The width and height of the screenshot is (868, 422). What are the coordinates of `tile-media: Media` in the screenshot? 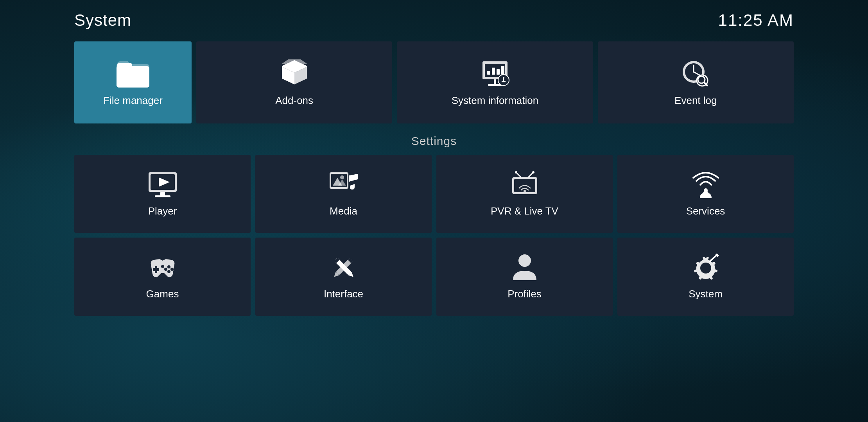 It's located at (343, 194).